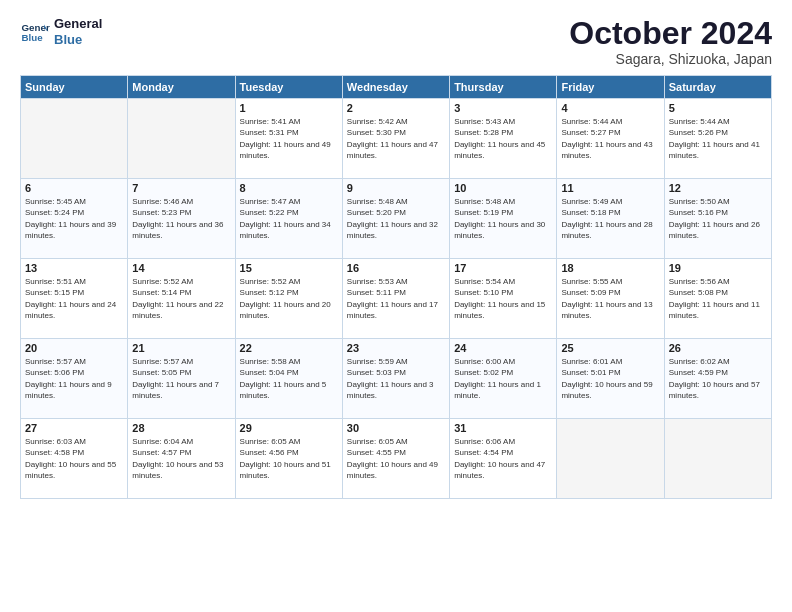  Describe the element at coordinates (396, 88) in the screenshot. I see `weekday-header-wednesday: Wednesday` at that location.